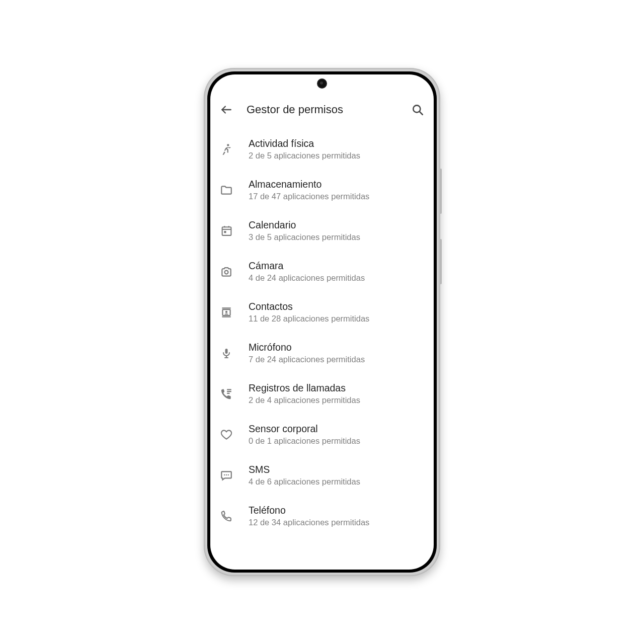  I want to click on permission-label: Teléfono, so click(337, 510).